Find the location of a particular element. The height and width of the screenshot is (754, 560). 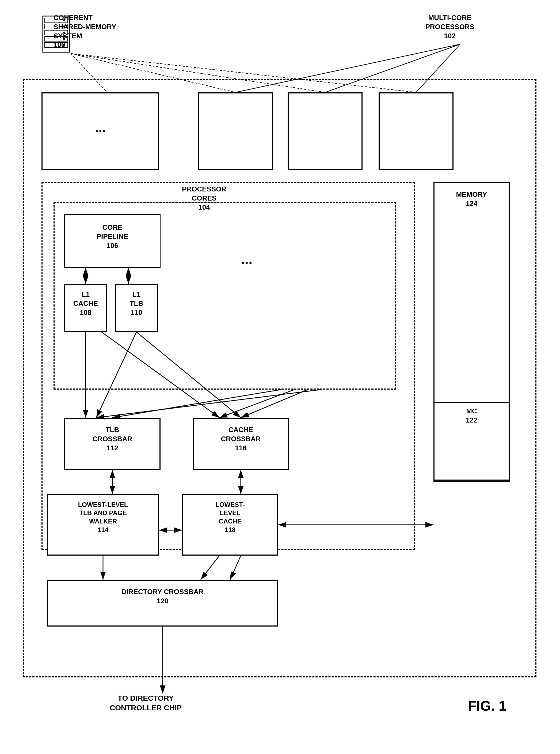

to-directory-label: TO DIRECTORYCONTROLLER CHIP is located at coordinates (146, 703).